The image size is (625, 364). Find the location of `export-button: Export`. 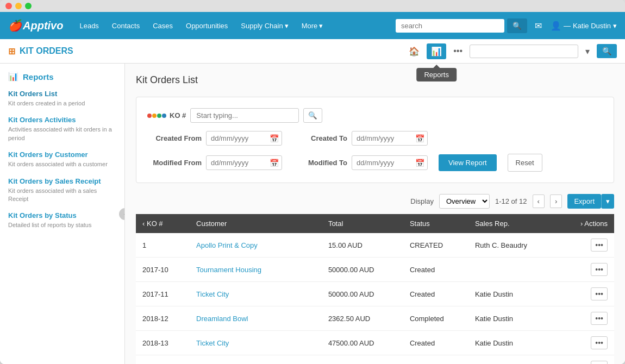

export-button: Export is located at coordinates (584, 201).